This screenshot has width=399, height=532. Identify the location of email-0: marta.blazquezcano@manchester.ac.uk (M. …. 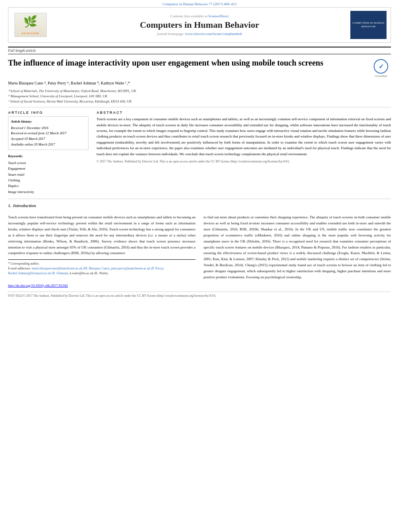
(71, 269).